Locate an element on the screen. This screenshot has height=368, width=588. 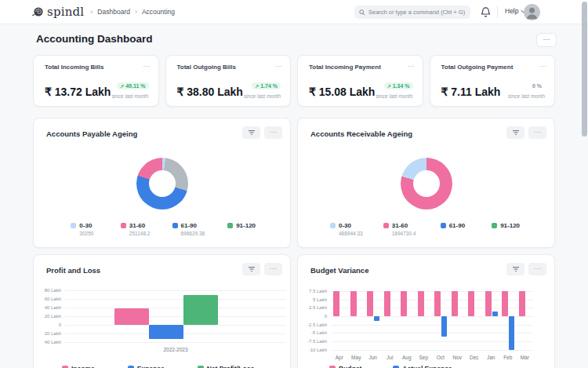
x-axis-tick-oct: Oct is located at coordinates (441, 358).